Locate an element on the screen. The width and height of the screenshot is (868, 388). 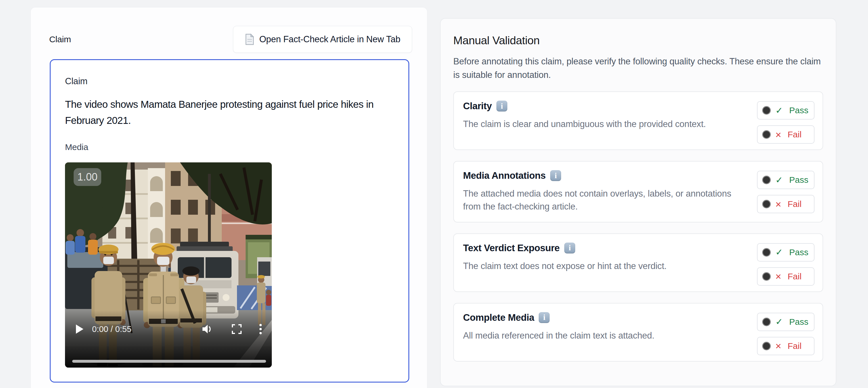
check-card: Clarity i The claim is clear and unambig… is located at coordinates (638, 121).